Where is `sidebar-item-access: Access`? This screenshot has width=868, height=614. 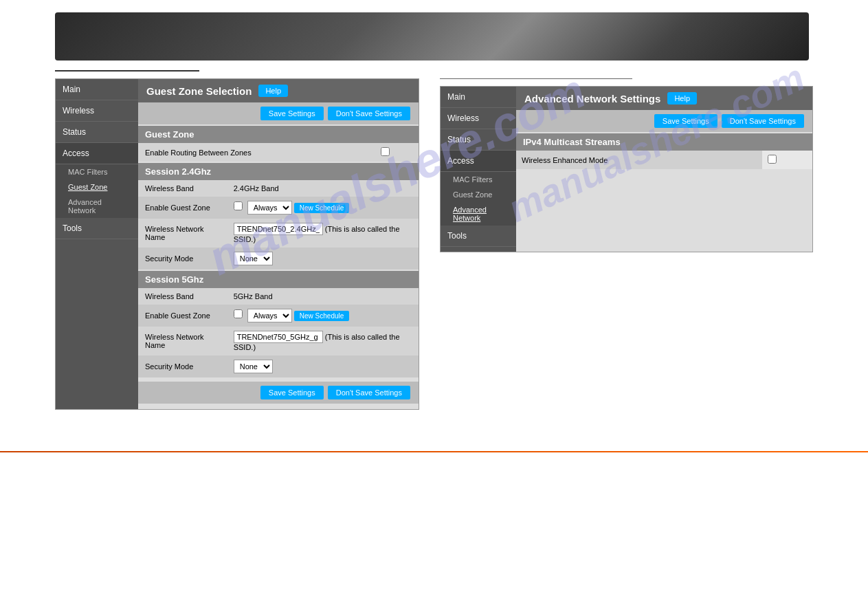 sidebar-item-access: Access is located at coordinates (97, 154).